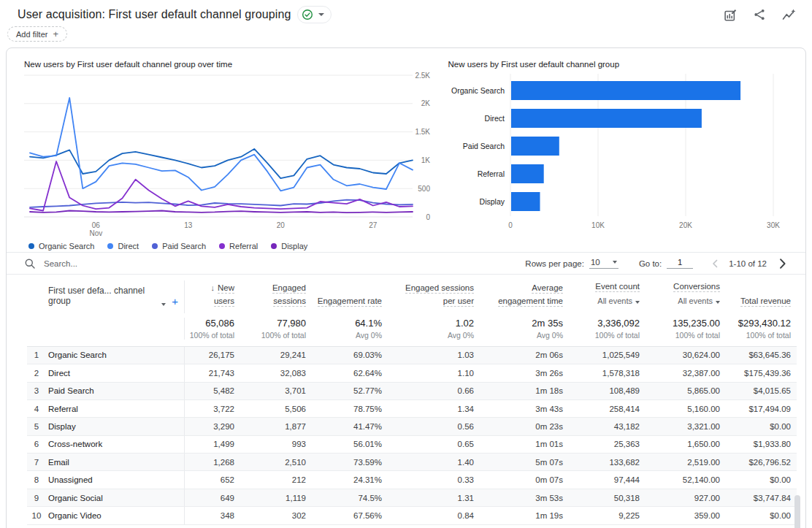 The height and width of the screenshot is (528, 812). What do you see at coordinates (350, 409) in the screenshot?
I see `cell-value: 78.75%` at bounding box center [350, 409].